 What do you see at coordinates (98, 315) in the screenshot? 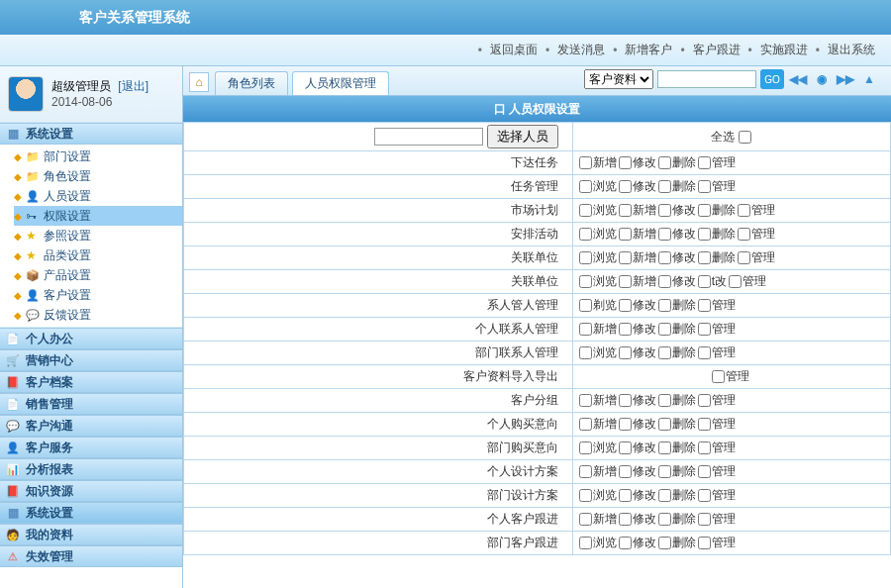
I see `sidebar-subitem: ◆反馈设置` at bounding box center [98, 315].